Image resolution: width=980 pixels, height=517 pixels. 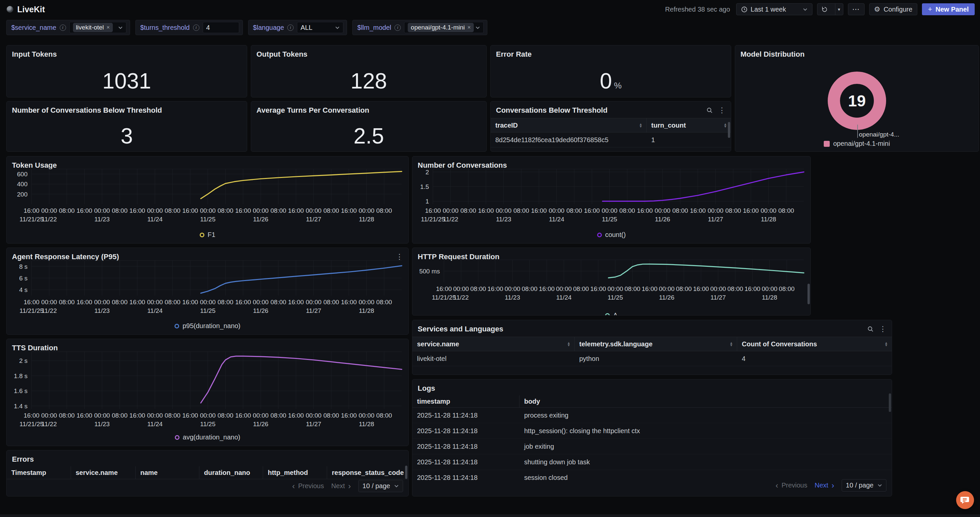 What do you see at coordinates (729, 130) in the screenshot?
I see `table-scrollbar` at bounding box center [729, 130].